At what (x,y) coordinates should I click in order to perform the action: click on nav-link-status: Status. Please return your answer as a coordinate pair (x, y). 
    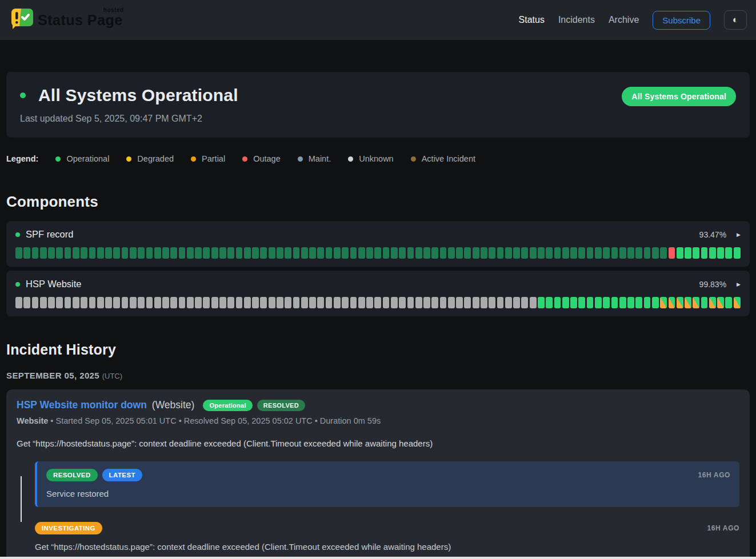
    Looking at the image, I should click on (531, 20).